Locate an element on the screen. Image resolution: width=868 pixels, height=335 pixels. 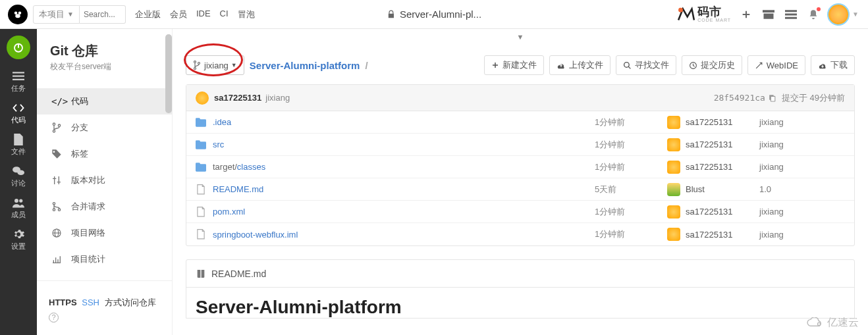
chevron-down-icon: ▼ is located at coordinates (855, 14).